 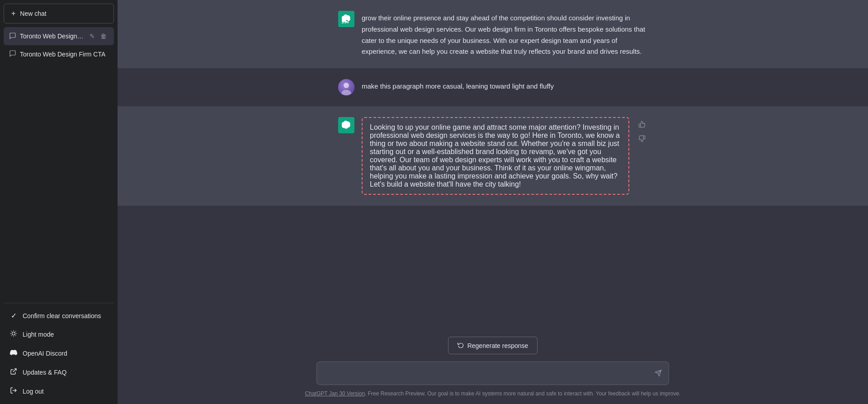 What do you see at coordinates (59, 303) in the screenshot?
I see `sidebar-divider` at bounding box center [59, 303].